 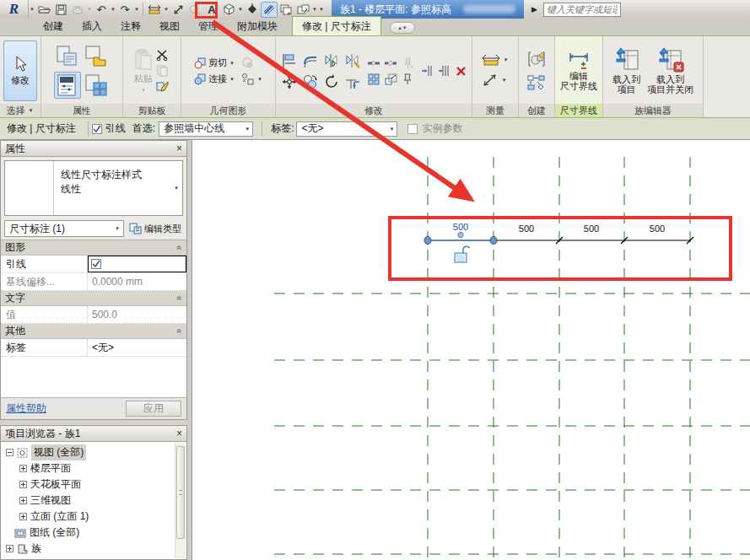 I want to click on properties-palette-toggle, so click(x=67, y=85).